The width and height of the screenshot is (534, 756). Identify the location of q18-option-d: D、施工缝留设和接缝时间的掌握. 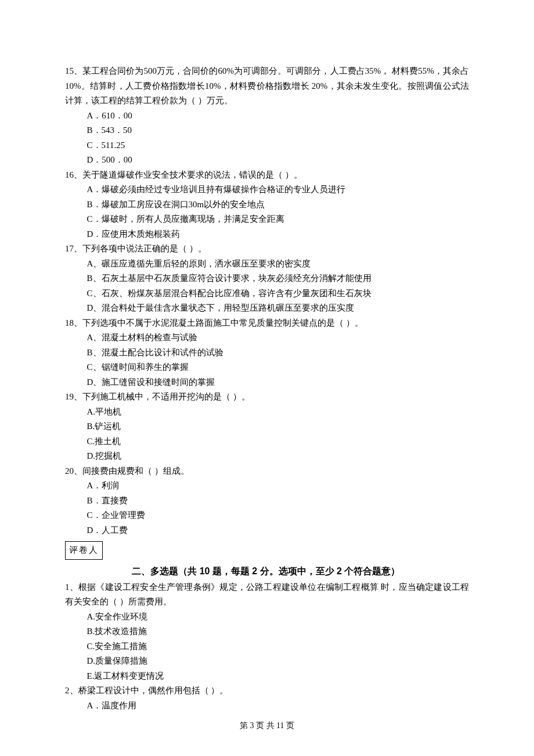
(267, 383).